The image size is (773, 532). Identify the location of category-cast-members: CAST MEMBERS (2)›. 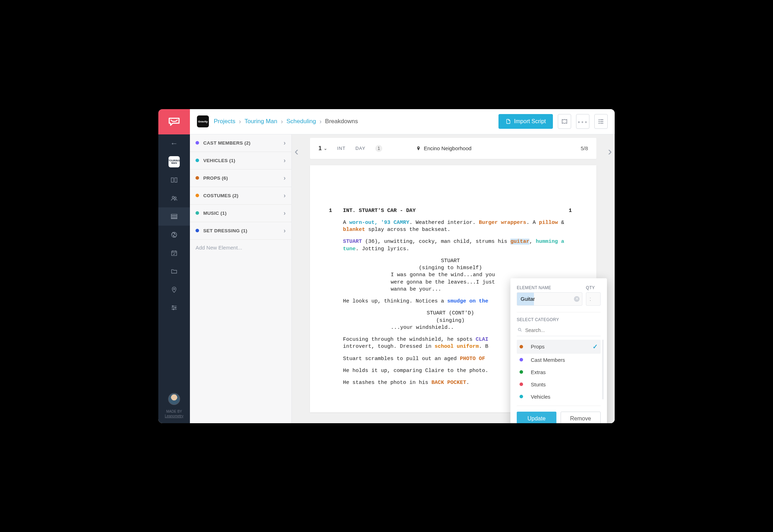
(241, 143).